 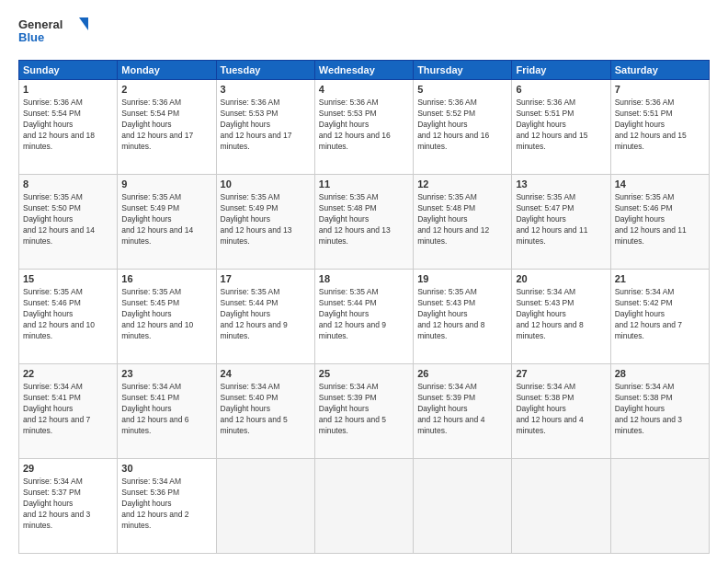 What do you see at coordinates (660, 90) in the screenshot?
I see `day-number: 7` at bounding box center [660, 90].